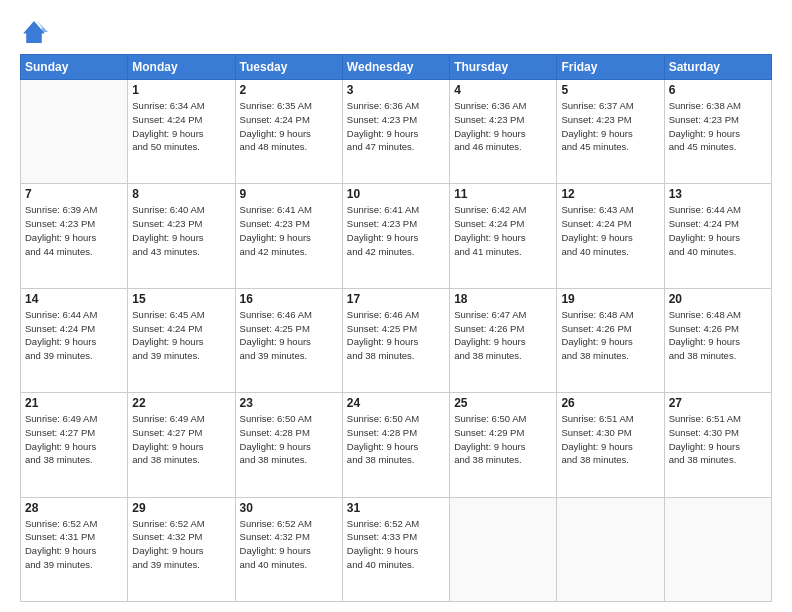 This screenshot has height=612, width=792. Describe the element at coordinates (288, 236) in the screenshot. I see `calendar-cell: 9Sunrise: 6:41 AMSunset: 4:23 PMDaylight…` at that location.